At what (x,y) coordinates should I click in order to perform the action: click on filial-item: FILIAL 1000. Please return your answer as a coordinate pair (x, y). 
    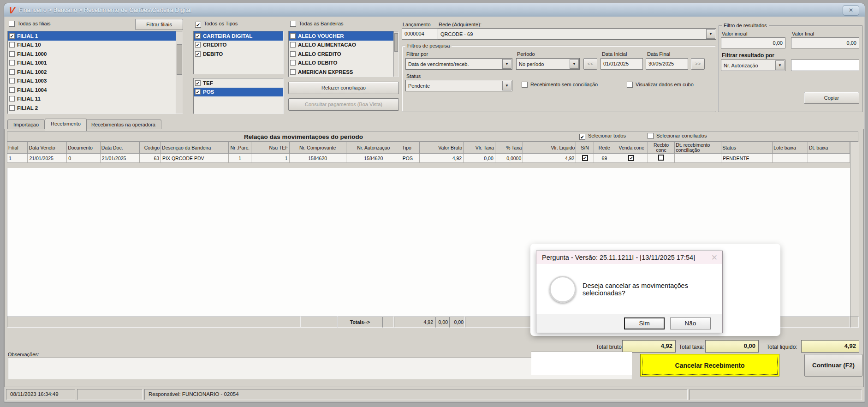
    Looking at the image, I should click on (95, 54).